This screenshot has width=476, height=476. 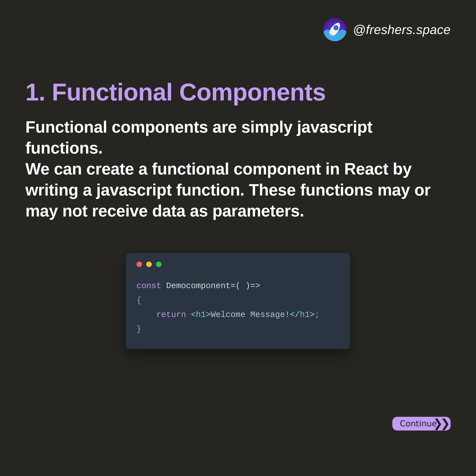 What do you see at coordinates (211, 286) in the screenshot?
I see `code-ident: Democomponent=( )=>` at bounding box center [211, 286].